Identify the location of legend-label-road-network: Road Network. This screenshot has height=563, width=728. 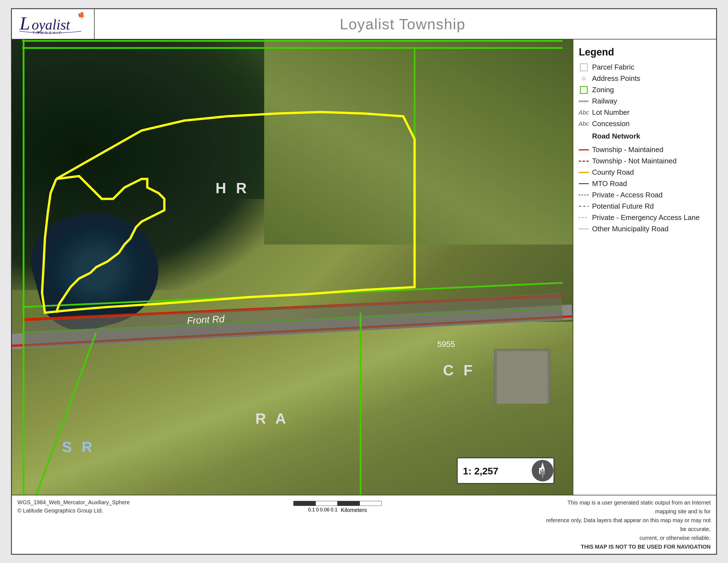
(616, 136).